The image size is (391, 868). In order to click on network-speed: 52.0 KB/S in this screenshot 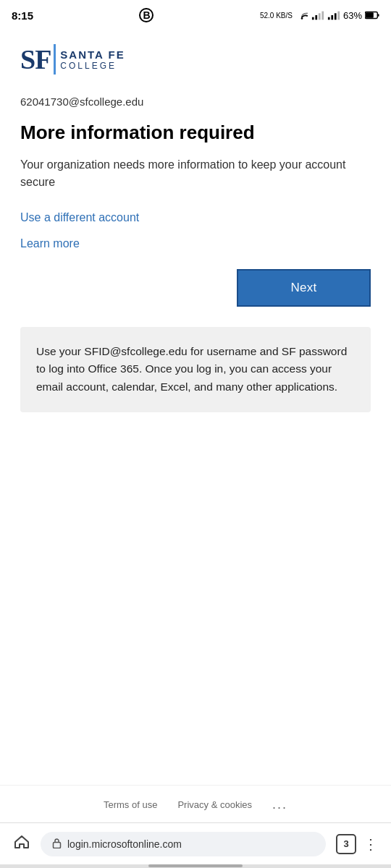, I will do `click(277, 16)`.